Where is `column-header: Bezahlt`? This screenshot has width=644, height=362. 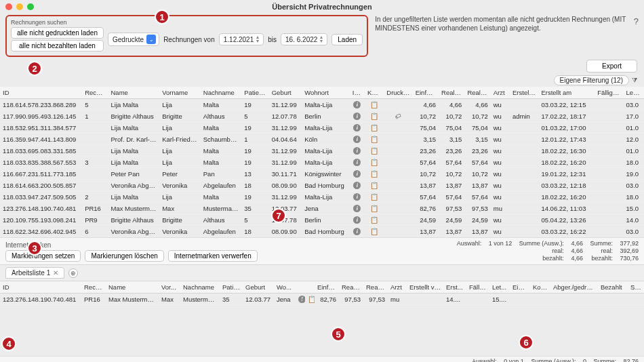 column-header: Bezahlt is located at coordinates (613, 287).